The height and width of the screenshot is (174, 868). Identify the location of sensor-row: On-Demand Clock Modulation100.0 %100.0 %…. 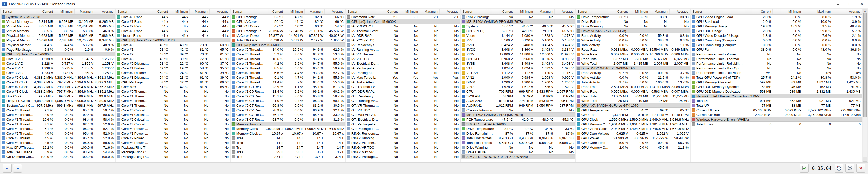
(58, 156).